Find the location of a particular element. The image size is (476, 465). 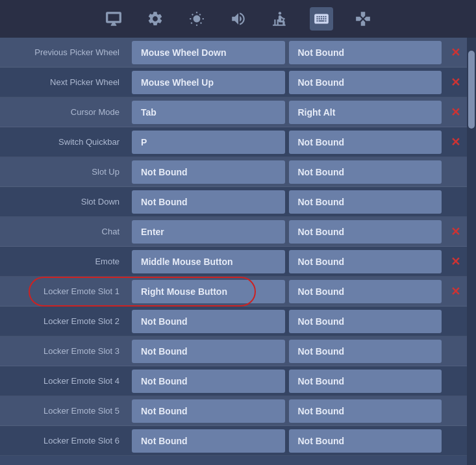

row-label: Previous Picker Wheel is located at coordinates (65, 52).